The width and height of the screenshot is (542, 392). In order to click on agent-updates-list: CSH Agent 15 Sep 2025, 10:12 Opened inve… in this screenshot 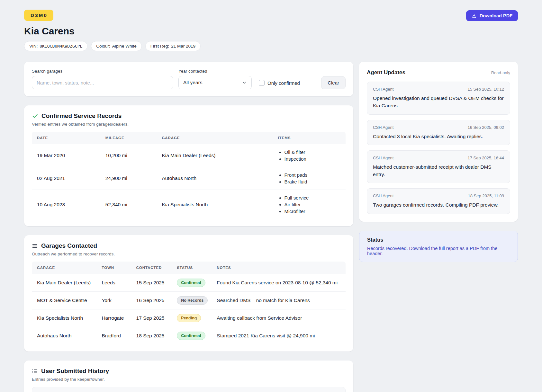, I will do `click(438, 148)`.